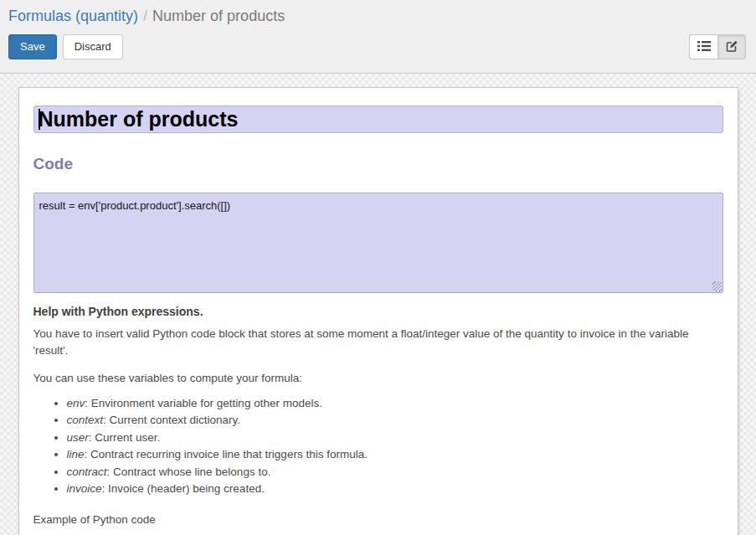  What do you see at coordinates (378, 520) in the screenshot?
I see `example-label: Example of Python code` at bounding box center [378, 520].